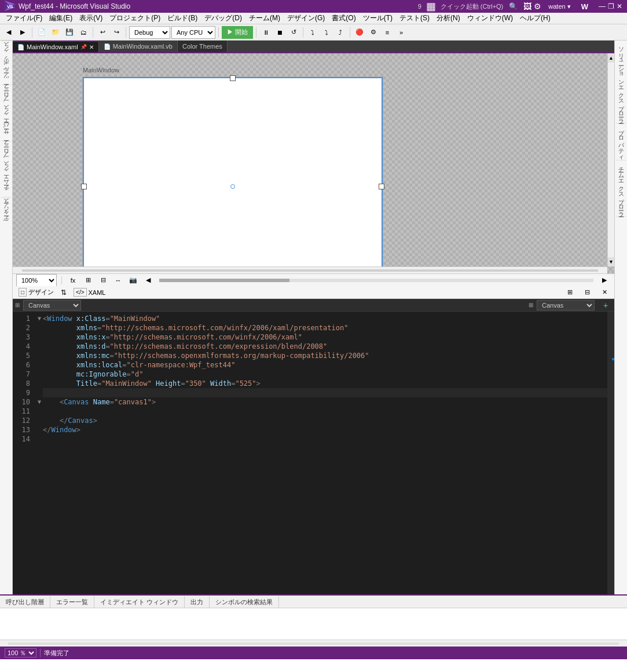 This screenshot has height=672, width=627. Describe the element at coordinates (266, 32) in the screenshot. I see `tb-attach-button: ⏸` at that location.